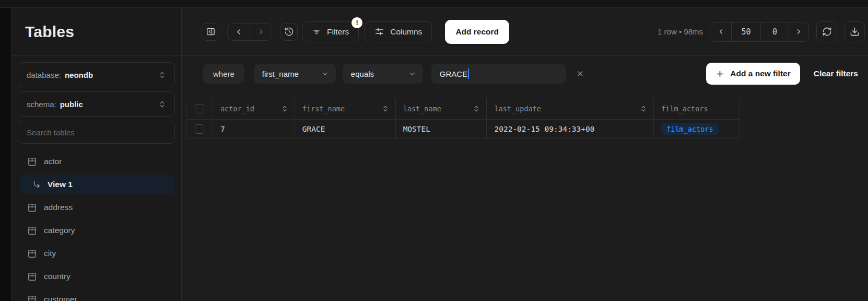 Image resolution: width=868 pixels, height=301 pixels. Describe the element at coordinates (463, 118) in the screenshot. I see `data-grid: actor_id first_name last_name` at that location.